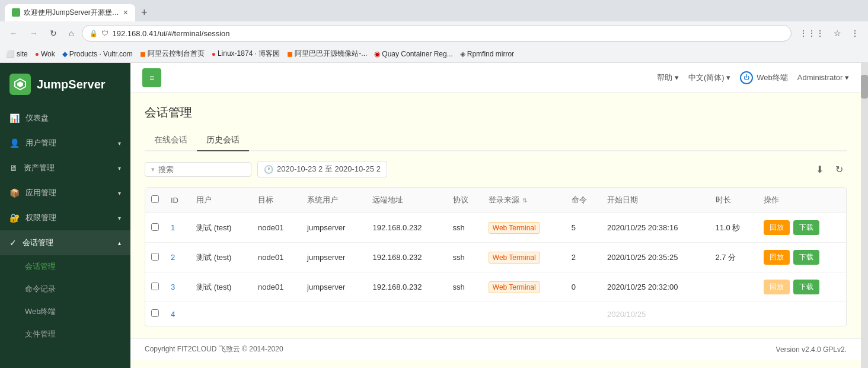 This screenshot has height=368, width=868. What do you see at coordinates (48, 54) in the screenshot?
I see `bookmark-label: Wok` at bounding box center [48, 54].